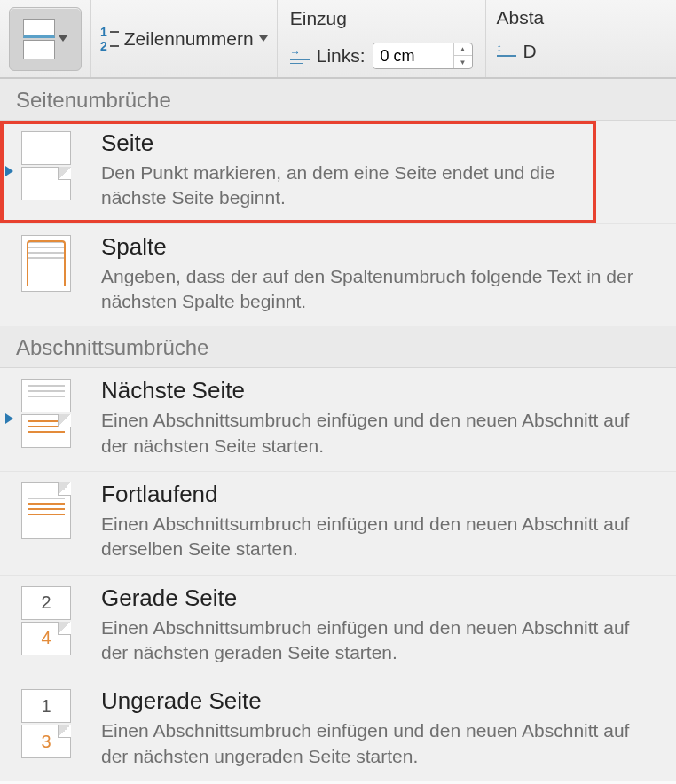  Describe the element at coordinates (463, 56) in the screenshot. I see `indent-left-stepper: ▲ ▼` at that location.